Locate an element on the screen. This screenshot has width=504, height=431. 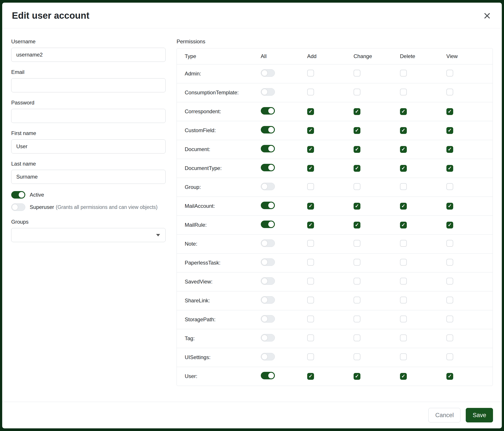
permission-row: Group: is located at coordinates (335, 187).